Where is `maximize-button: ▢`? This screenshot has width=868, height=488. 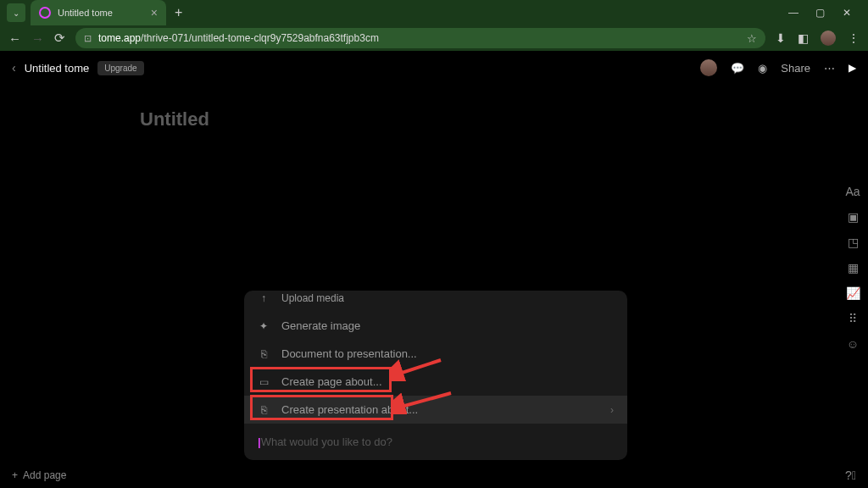 maximize-button: ▢ is located at coordinates (820, 13).